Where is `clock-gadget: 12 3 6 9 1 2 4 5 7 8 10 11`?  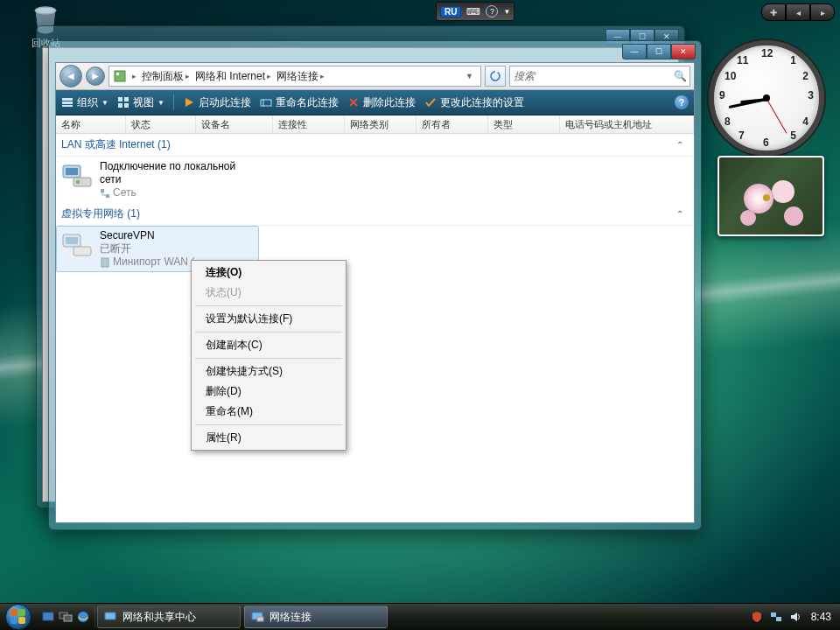
clock-gadget: 12 3 6 9 1 2 4 5 7 8 10 11 is located at coordinates (766, 98).